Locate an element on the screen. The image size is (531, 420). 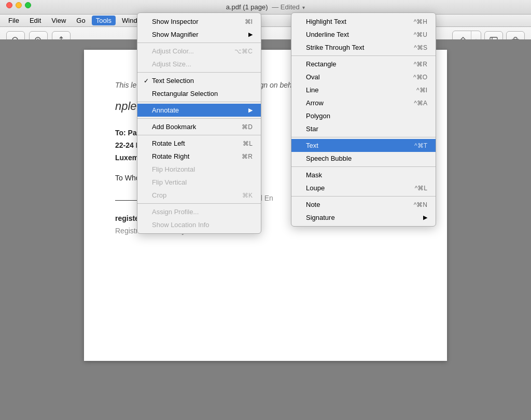
menu-view: View is located at coordinates (59, 21).